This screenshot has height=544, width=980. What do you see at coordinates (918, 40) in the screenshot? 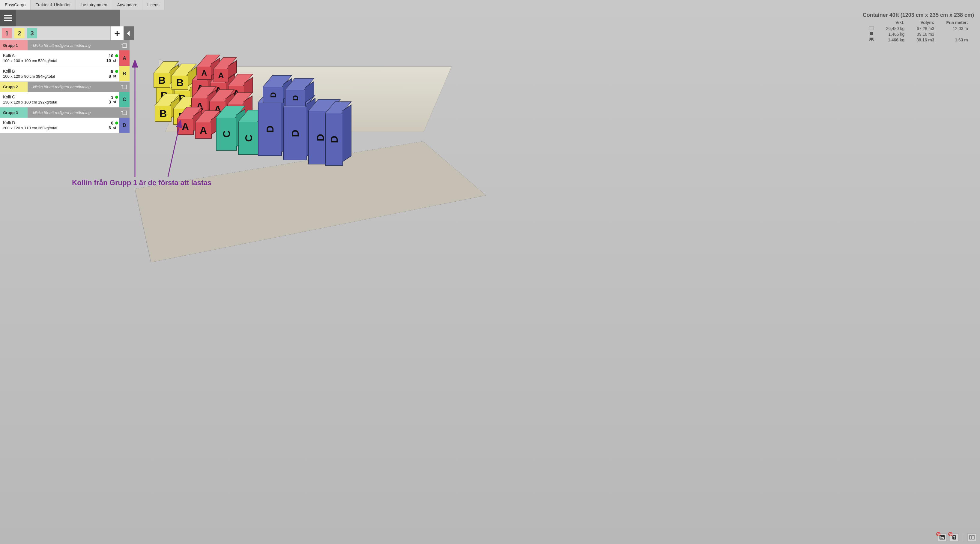
I see `stats-row: 1,466 kg39.16 m31.63 m` at bounding box center [918, 40].